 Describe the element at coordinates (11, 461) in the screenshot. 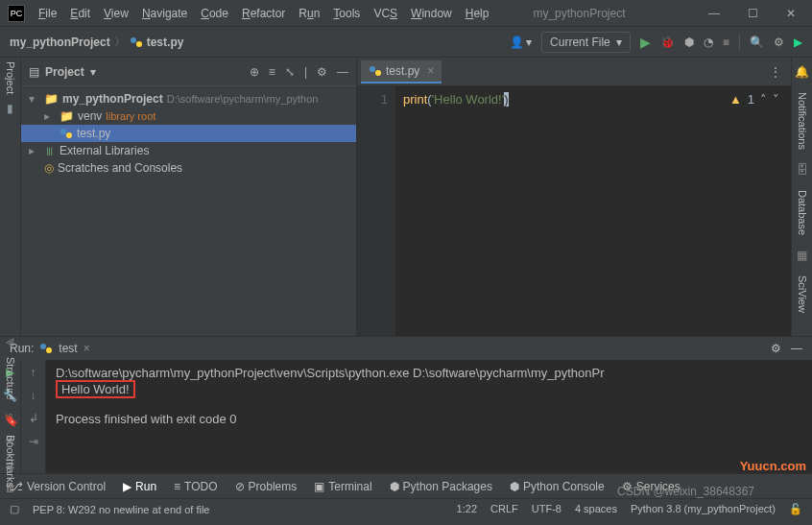

I see `bookmarks-tab: Bookmarks` at that location.